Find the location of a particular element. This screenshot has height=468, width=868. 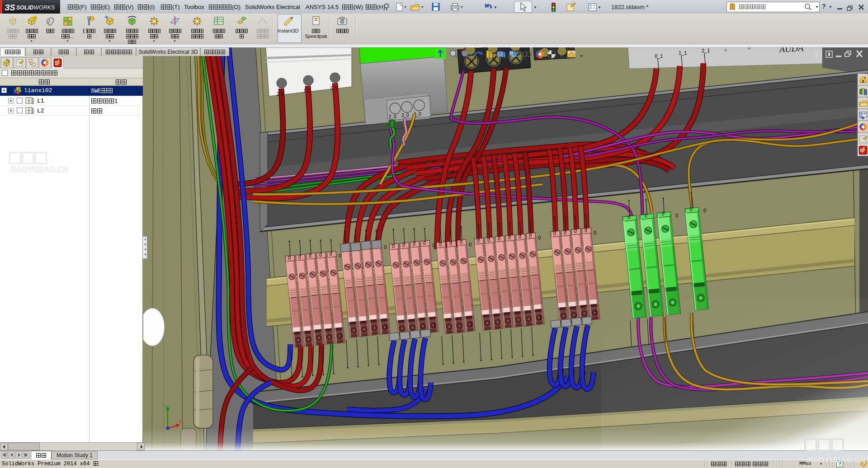

svg-text: Y is located at coordinates (165, 407).